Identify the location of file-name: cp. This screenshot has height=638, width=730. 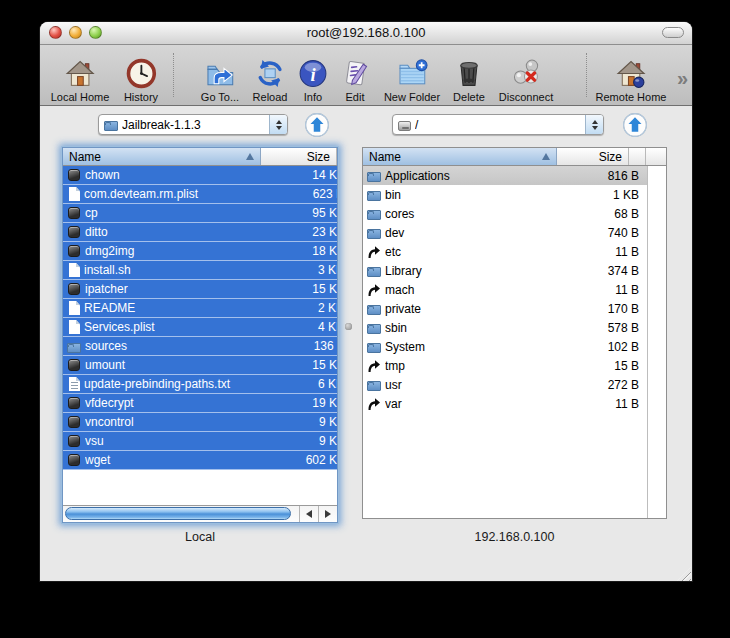
(173, 213).